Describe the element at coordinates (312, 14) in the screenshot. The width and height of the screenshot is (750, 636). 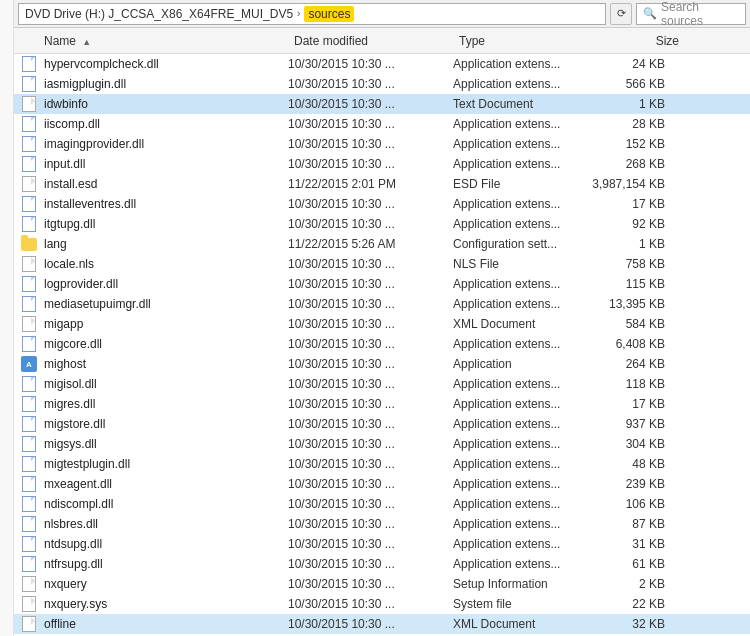
I see `address-bar: DVD Drive (H:) J_CCSA_X86_X64FRE_MUI_DV5…` at that location.